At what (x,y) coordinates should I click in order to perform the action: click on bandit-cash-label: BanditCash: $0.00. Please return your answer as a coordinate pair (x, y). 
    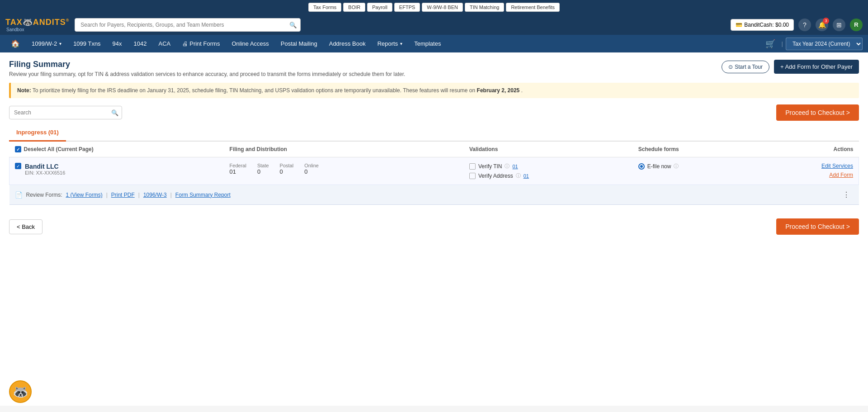
    Looking at the image, I should click on (767, 25).